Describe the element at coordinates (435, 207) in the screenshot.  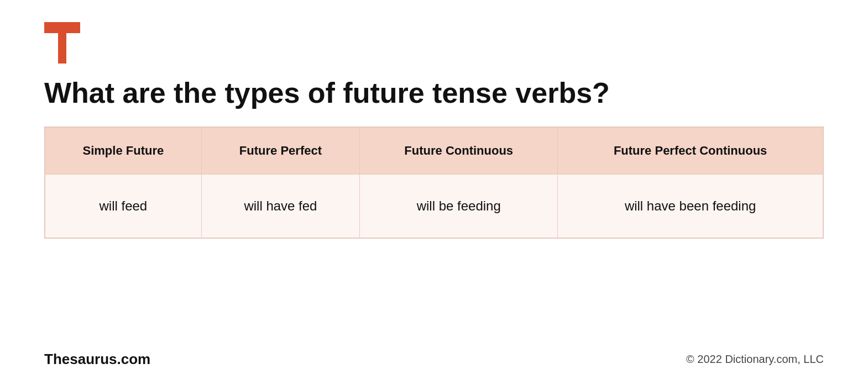
I see `table-data-row: will feed will have fed will be feeding …` at that location.